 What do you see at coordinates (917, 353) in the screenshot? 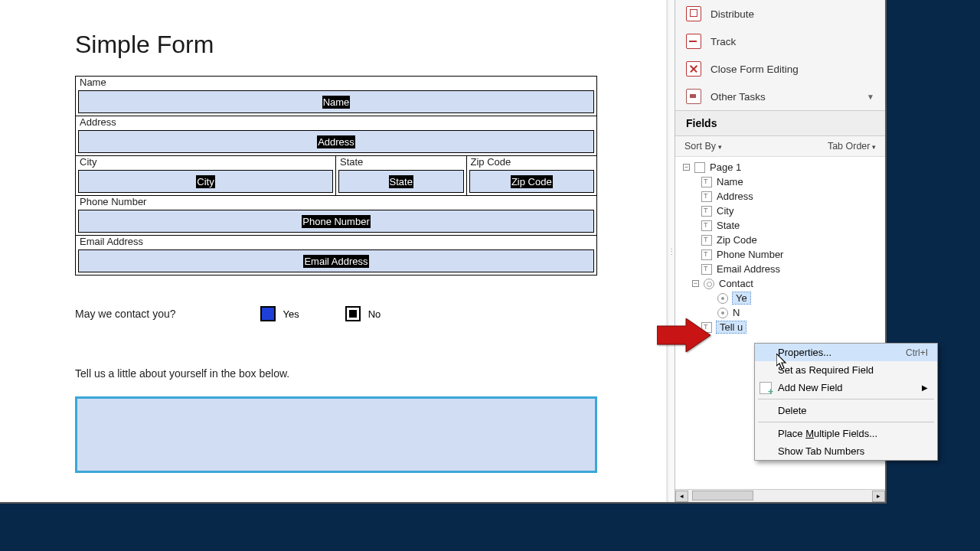
I see `ctx-properties-shortcut: Ctrl+I` at bounding box center [917, 353].